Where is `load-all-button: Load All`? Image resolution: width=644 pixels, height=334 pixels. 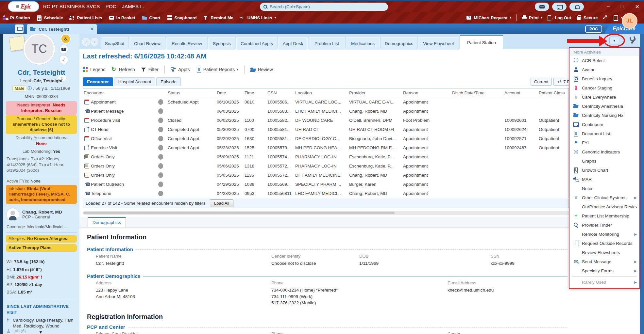
load-all-button: Load All is located at coordinates (222, 203).